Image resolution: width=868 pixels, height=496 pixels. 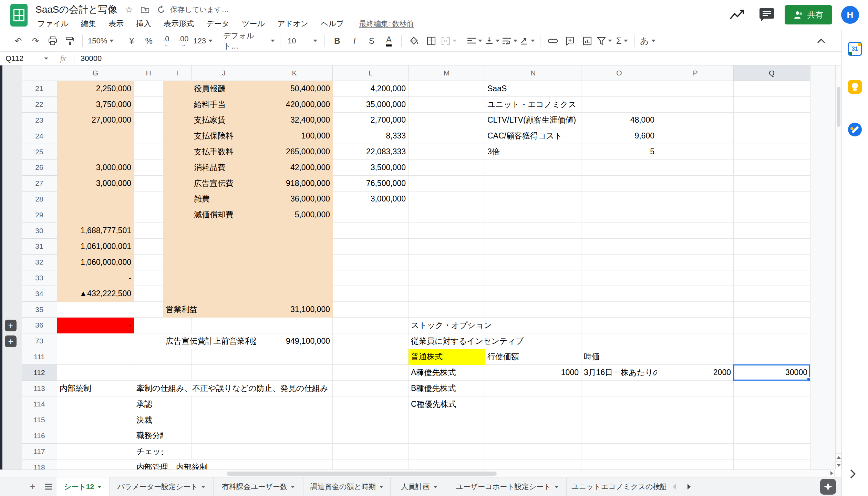 I want to click on cell-m29, so click(x=447, y=215).